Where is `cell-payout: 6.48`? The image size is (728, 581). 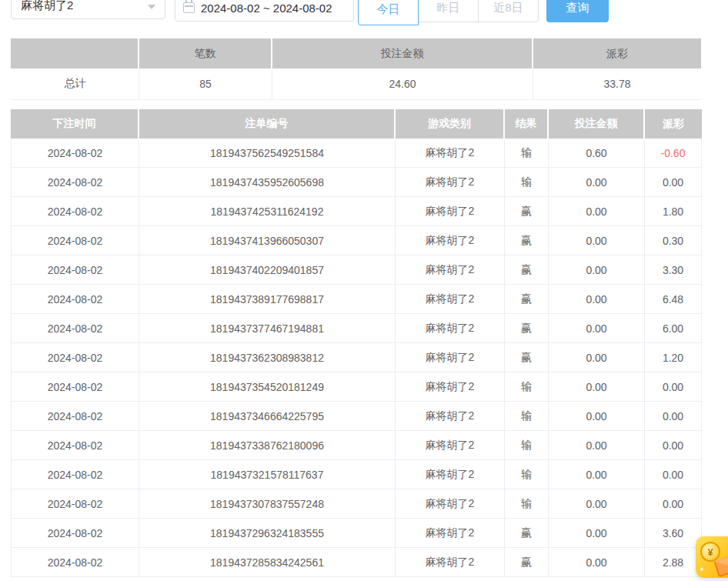
cell-payout: 6.48 is located at coordinates (673, 299).